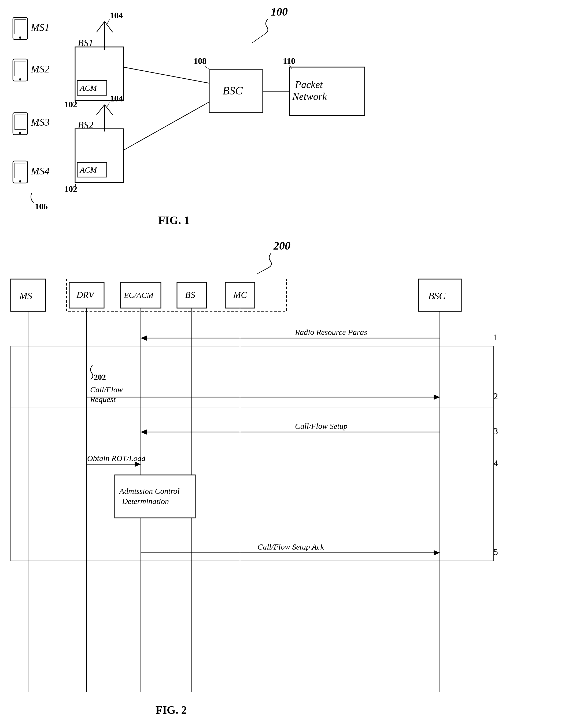  What do you see at coordinates (117, 15) in the screenshot?
I see `ref-104-1: 104` at bounding box center [117, 15].